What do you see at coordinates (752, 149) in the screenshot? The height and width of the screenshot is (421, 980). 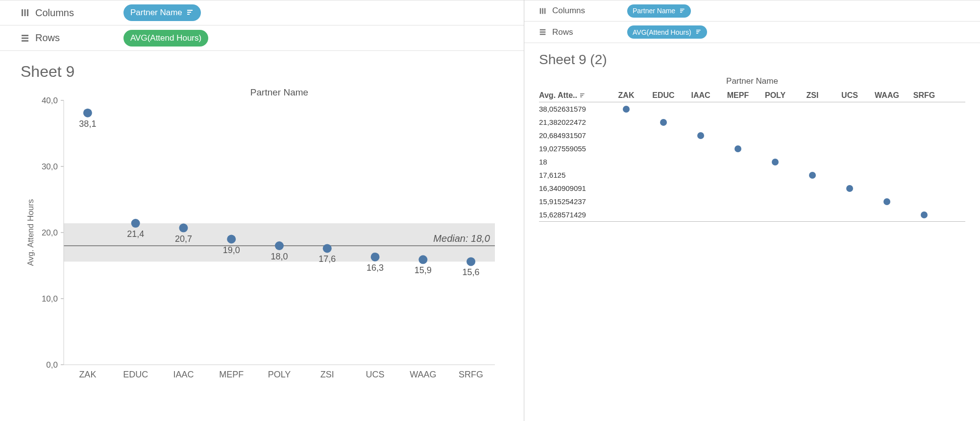 I see `crosstab-row: 19,027559055` at bounding box center [752, 149].